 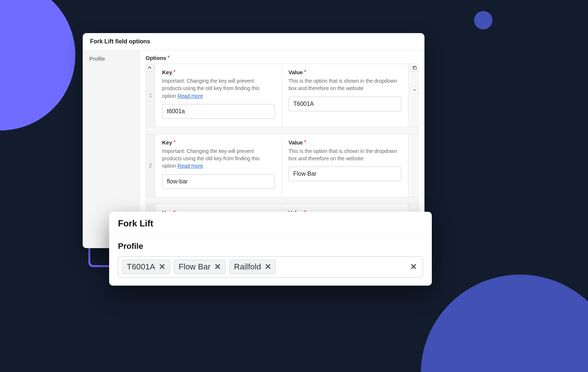 What do you see at coordinates (270, 267) in the screenshot?
I see `profile-multiselect: T6001A ✕ Flow Bar ✕ Railfold ✕ ✕` at bounding box center [270, 267].